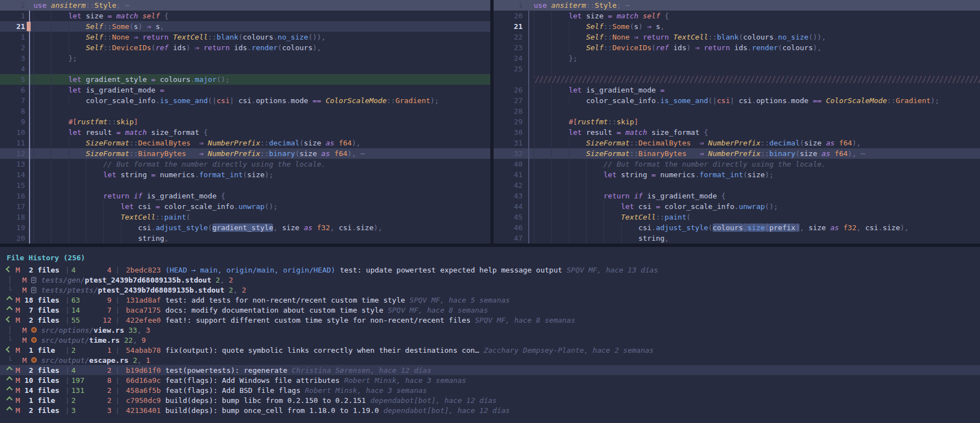  I want to click on line-number: 30, so click(508, 133).